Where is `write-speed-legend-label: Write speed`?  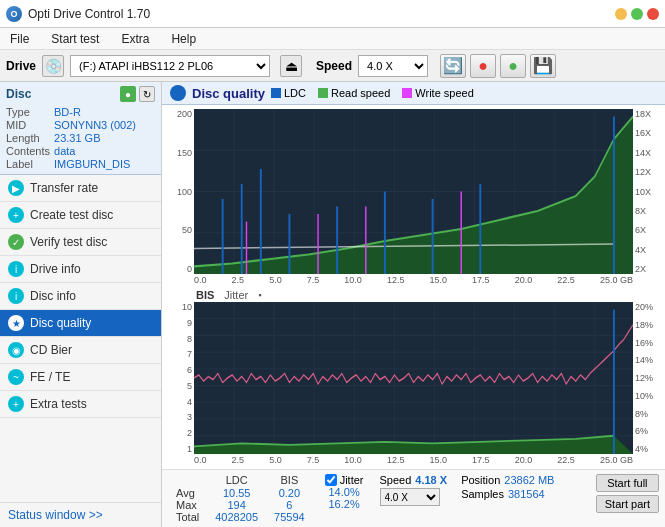 write-speed-legend-label: Write speed is located at coordinates (444, 93).